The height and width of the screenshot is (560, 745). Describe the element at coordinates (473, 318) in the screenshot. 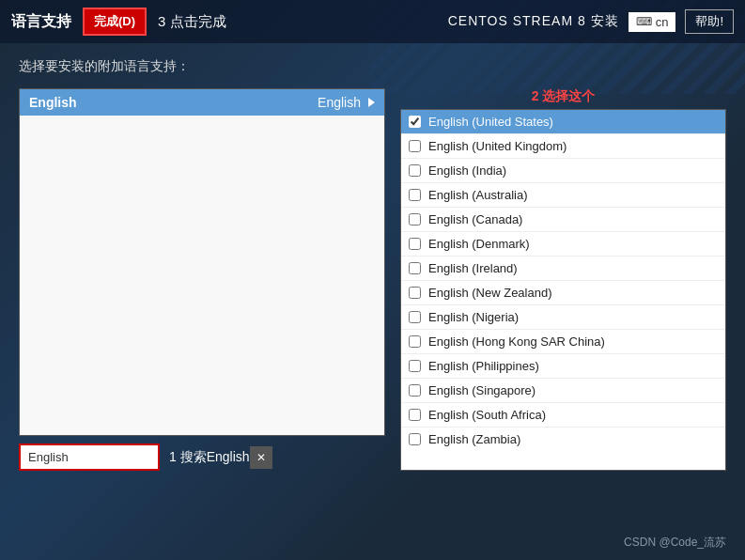

I see `locale-label: English (Nigeria)` at that location.